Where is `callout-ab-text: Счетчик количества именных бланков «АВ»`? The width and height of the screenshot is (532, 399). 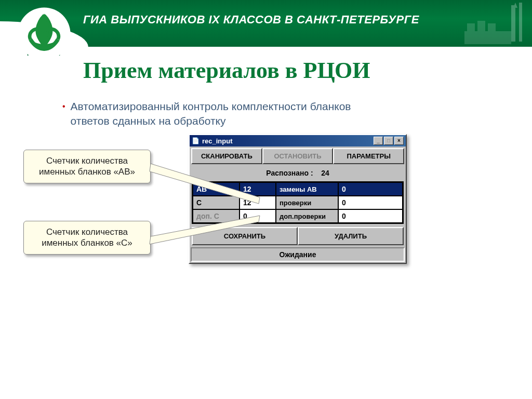
callout-ab-text: Счетчик количества именных бланков «АВ» is located at coordinates (87, 166).